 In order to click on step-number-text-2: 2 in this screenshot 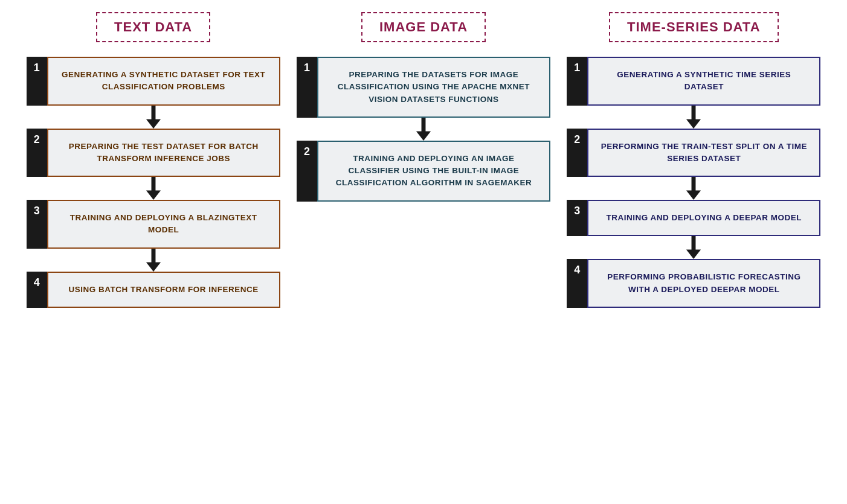, I will do `click(37, 153)`.